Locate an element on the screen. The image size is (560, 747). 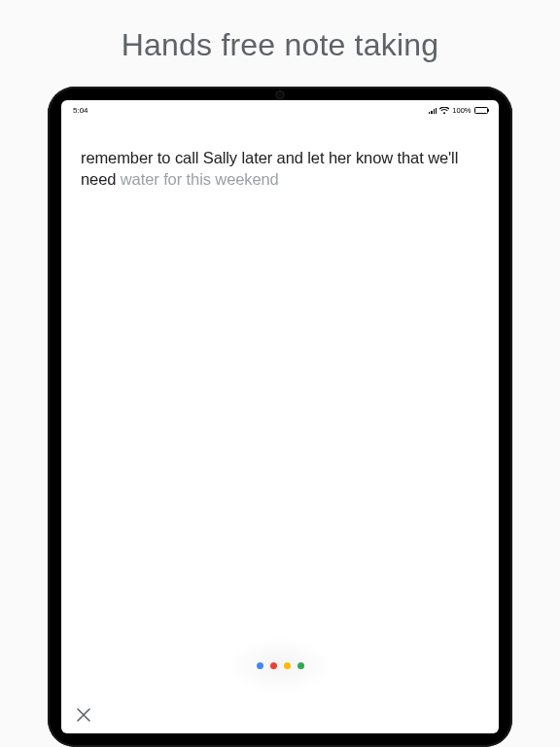
battery-percent: 100% is located at coordinates (461, 111).